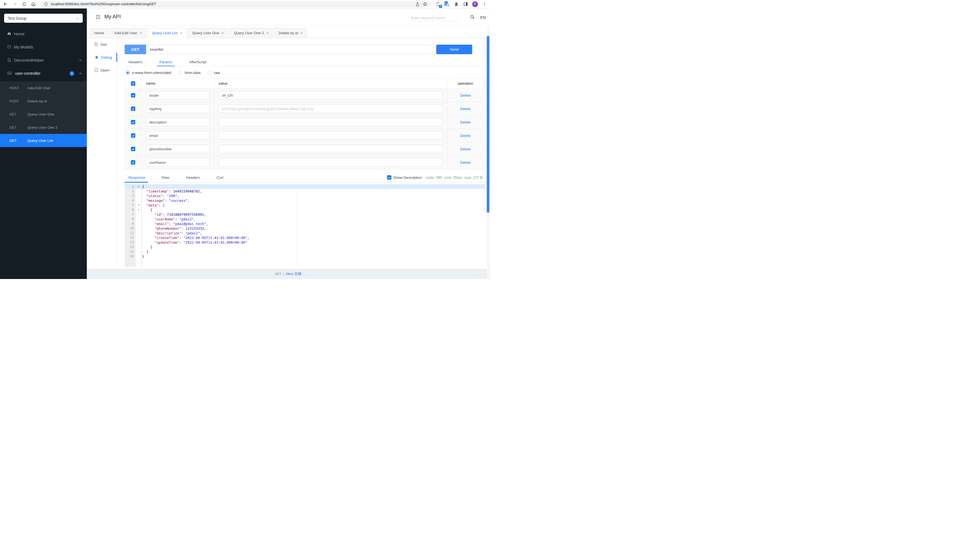 The height and width of the screenshot is (558, 980). What do you see at coordinates (46, 4) in the screenshot?
I see `site-info-icon` at bounding box center [46, 4].